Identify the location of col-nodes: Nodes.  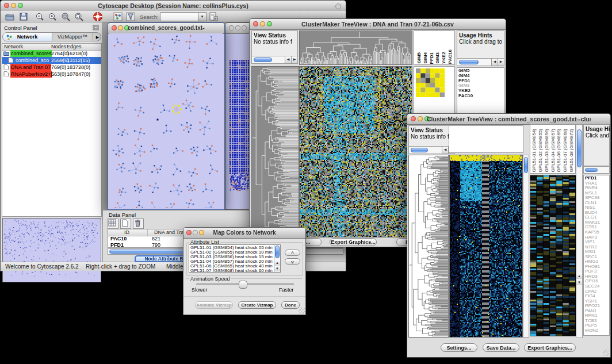
(59, 47).